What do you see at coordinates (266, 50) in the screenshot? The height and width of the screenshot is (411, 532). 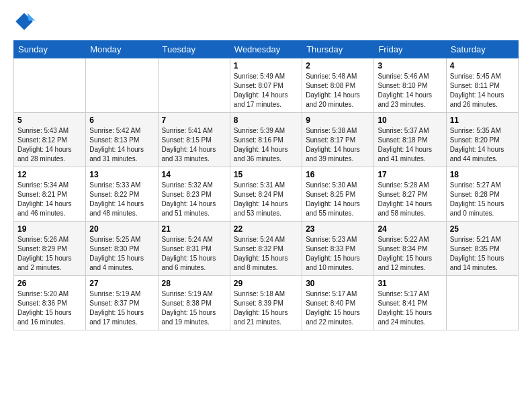 I see `day-header-wednesday: Wednesday` at bounding box center [266, 50].